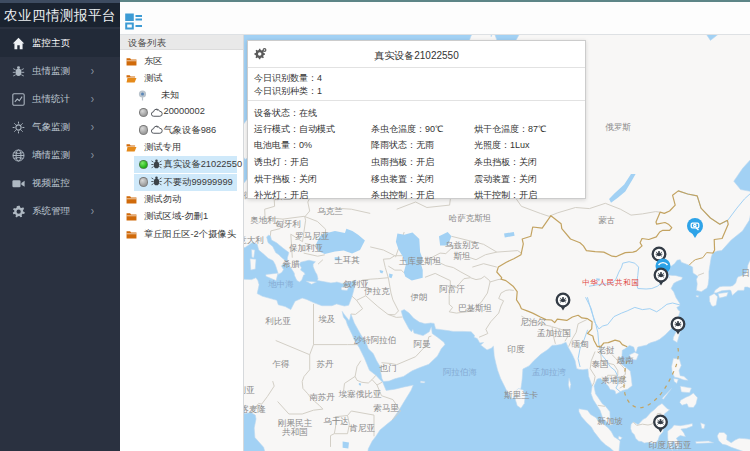  What do you see at coordinates (554, 333) in the screenshot?
I see `svg-text: 孟加拉国` at bounding box center [554, 333].